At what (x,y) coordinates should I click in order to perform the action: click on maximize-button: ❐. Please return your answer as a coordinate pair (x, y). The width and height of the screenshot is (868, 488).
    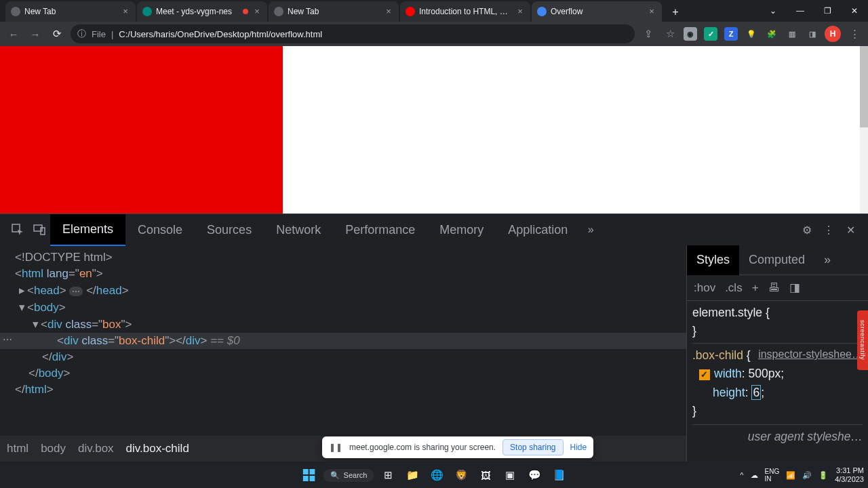
    Looking at the image, I should click on (827, 11).